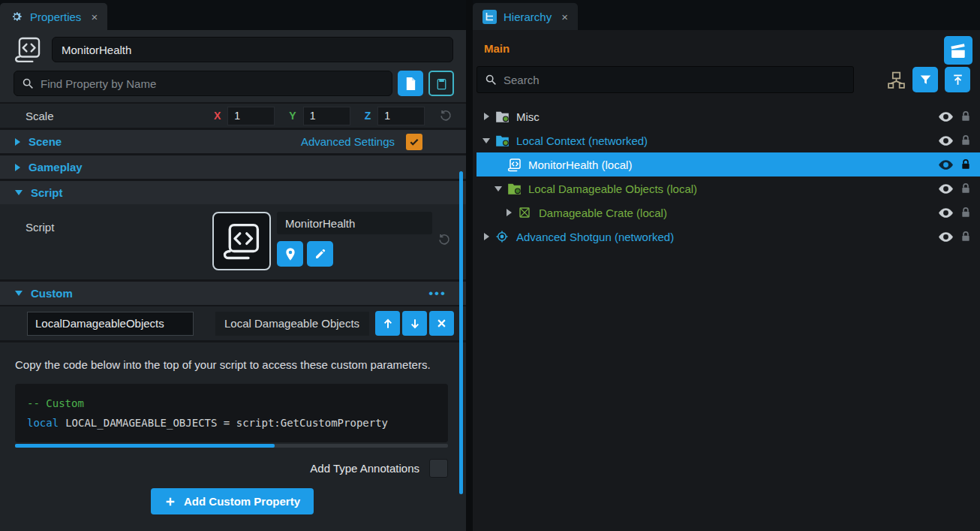 This screenshot has height=531, width=980. I want to click on scene-name-label: Main, so click(497, 48).